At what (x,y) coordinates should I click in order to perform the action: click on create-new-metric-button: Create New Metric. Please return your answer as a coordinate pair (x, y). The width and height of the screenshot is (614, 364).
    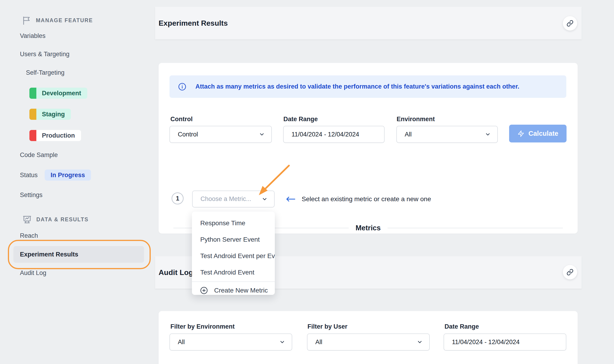
    Looking at the image, I should click on (233, 289).